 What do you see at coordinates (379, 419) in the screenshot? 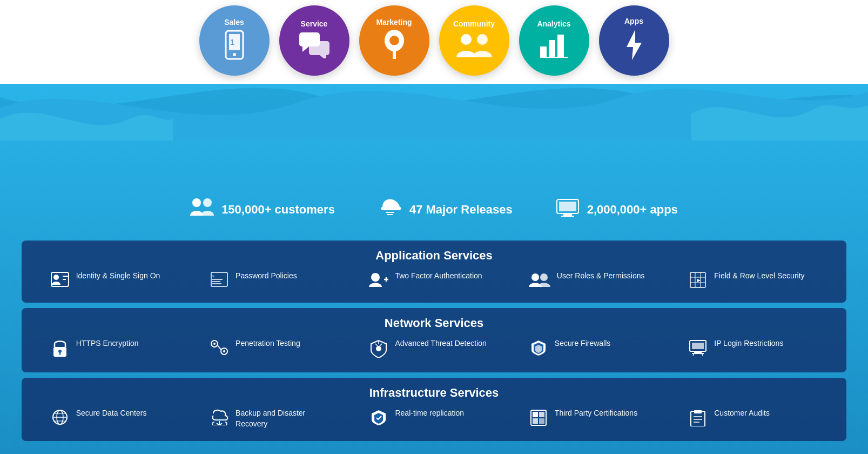
I see `replication-icon` at bounding box center [379, 419].